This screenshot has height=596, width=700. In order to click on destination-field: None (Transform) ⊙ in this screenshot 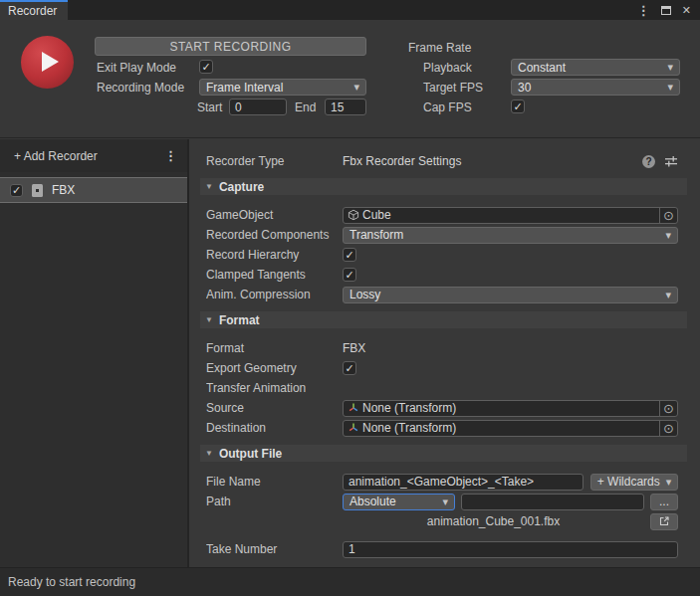, I will do `click(510, 428)`.